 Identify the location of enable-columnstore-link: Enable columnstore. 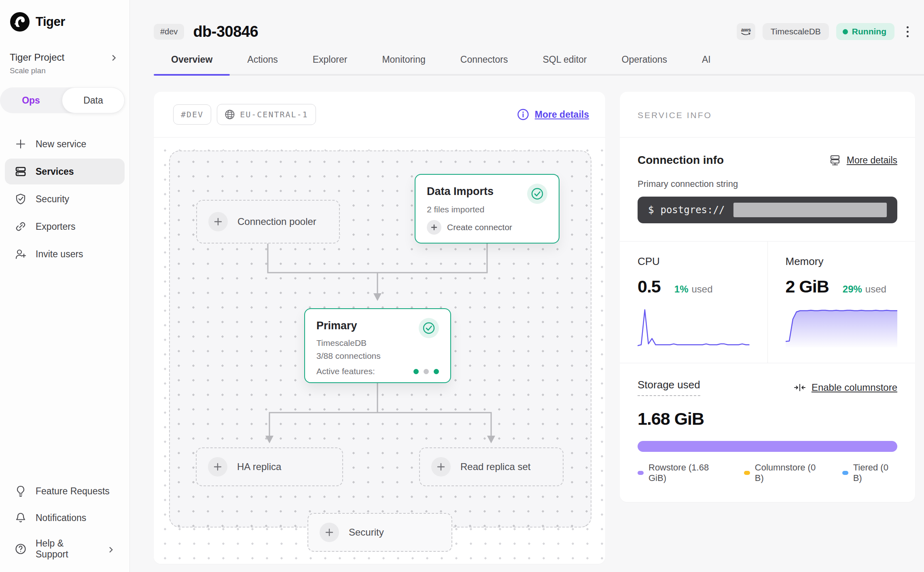
(854, 388).